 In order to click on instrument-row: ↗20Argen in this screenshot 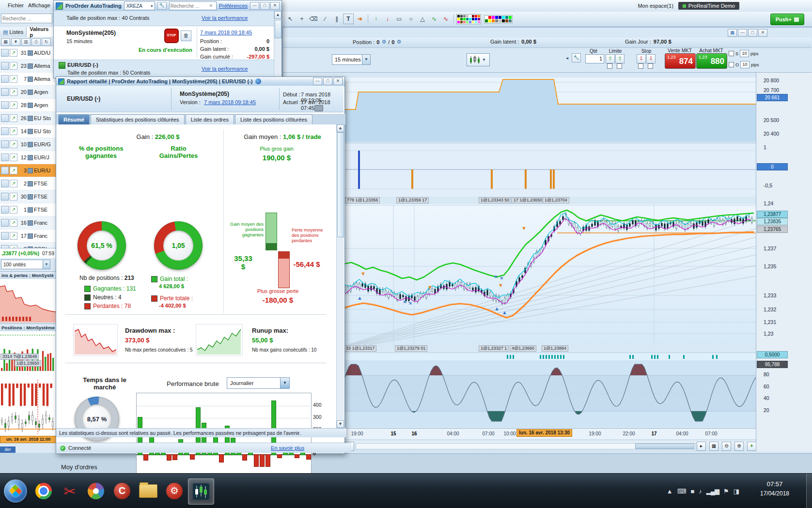, I will do `click(28, 92)`.